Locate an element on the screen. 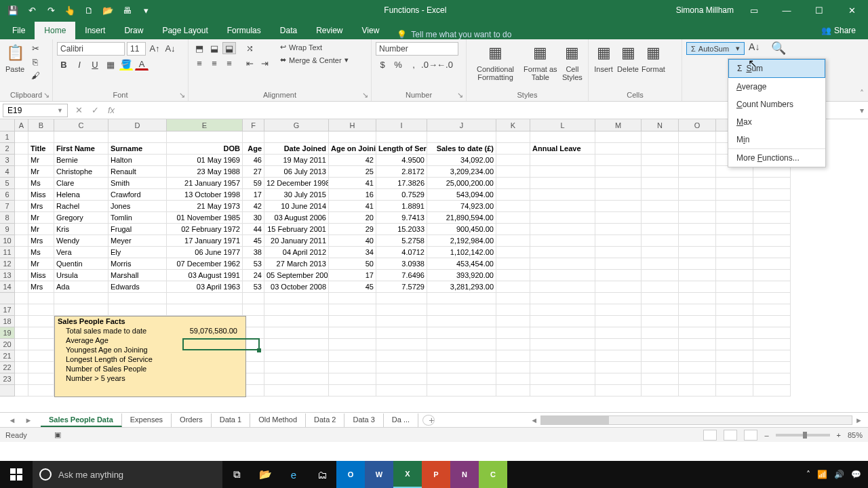  cell: 1,102,142.00 is located at coordinates (462, 252).